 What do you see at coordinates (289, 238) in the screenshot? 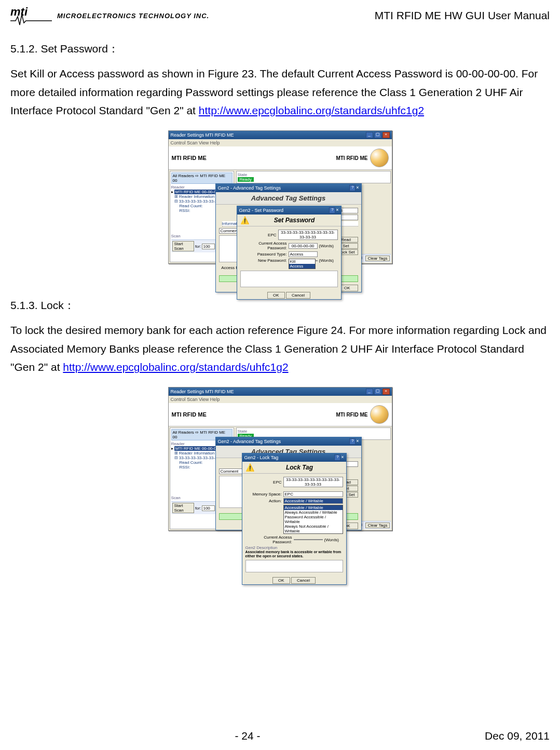
I see `advanced-tag-settings-dialog: Gen2 - Advanced Tag Settings ?× Advanced…` at bounding box center [289, 238].